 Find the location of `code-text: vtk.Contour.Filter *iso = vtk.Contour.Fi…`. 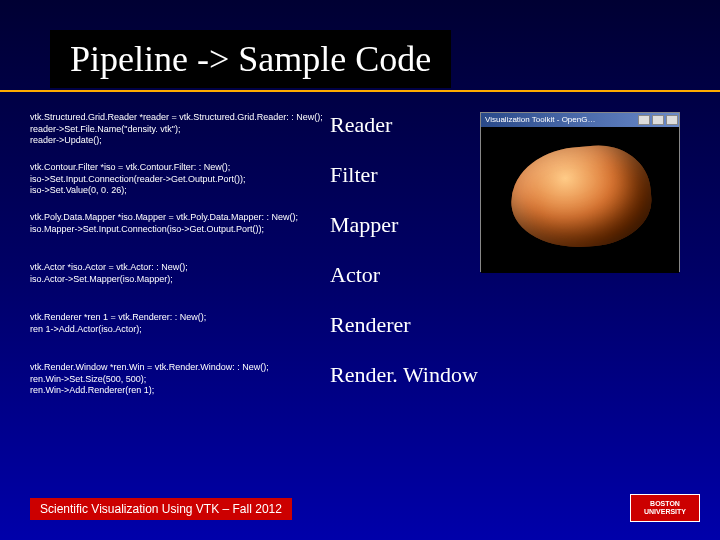

code-text: vtk.Contour.Filter *iso = vtk.Contour.Fi… is located at coordinates (180, 180).